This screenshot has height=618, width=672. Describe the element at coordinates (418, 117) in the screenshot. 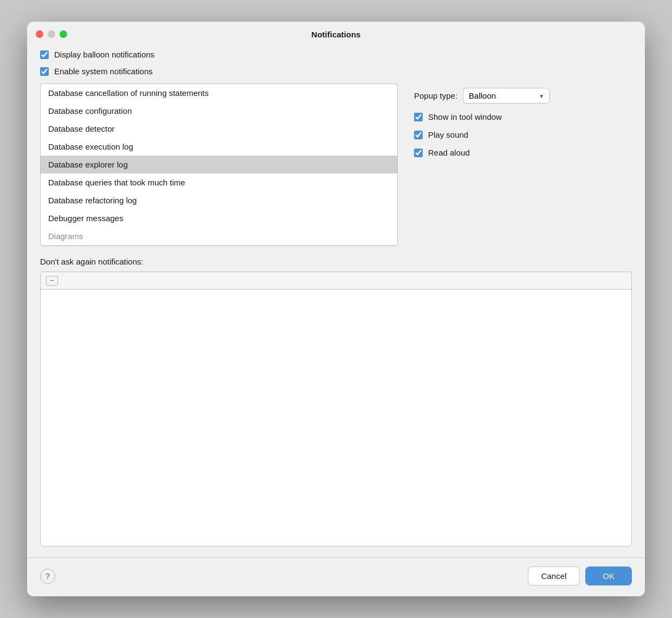

I see `show-tool-window-checkbox` at that location.